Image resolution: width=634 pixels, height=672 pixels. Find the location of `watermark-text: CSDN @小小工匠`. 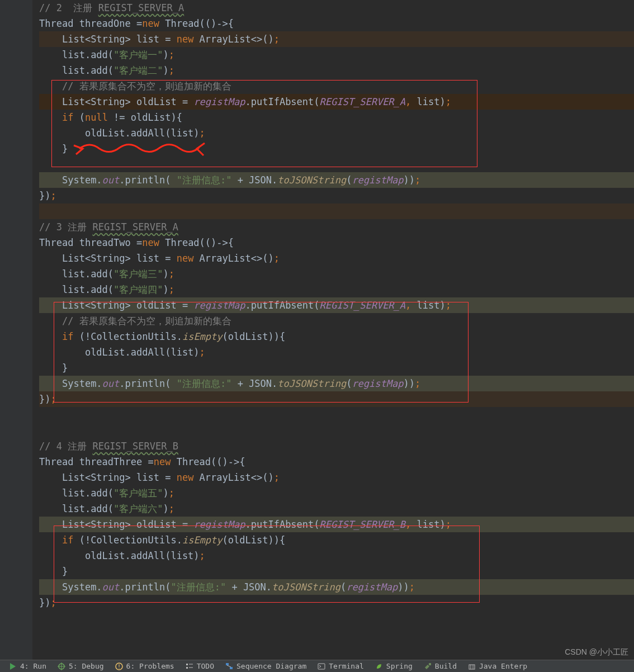

watermark-text: CSDN @小小工匠 is located at coordinates (597, 652).